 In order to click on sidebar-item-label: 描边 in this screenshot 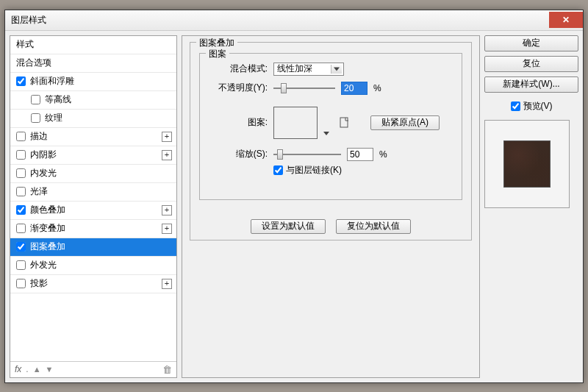, I will do `click(39, 137)`.